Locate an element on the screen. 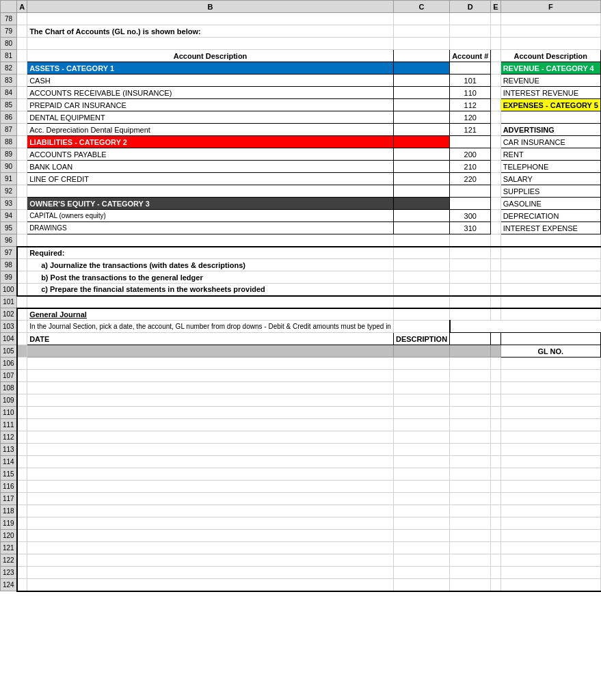  acc-depr-account-num: 121 is located at coordinates (470, 130).